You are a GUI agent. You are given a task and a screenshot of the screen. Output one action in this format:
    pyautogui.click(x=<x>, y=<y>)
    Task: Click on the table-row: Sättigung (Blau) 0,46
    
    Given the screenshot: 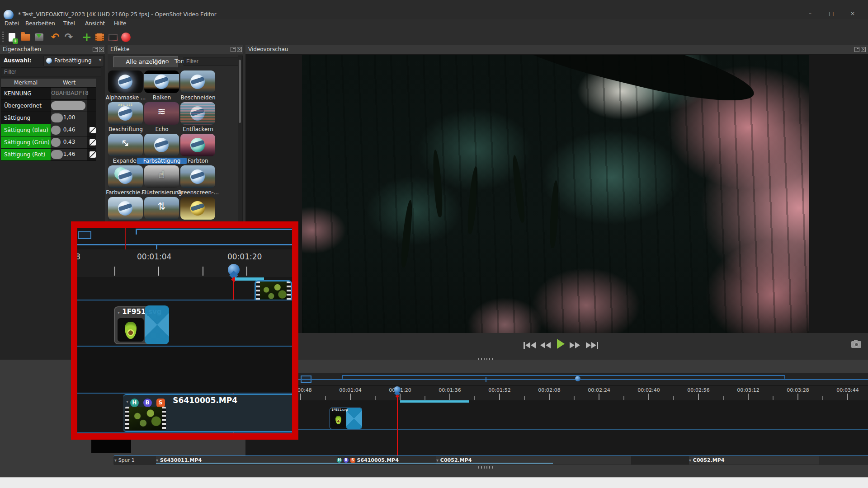 What is the action you would take?
    pyautogui.click(x=48, y=130)
    